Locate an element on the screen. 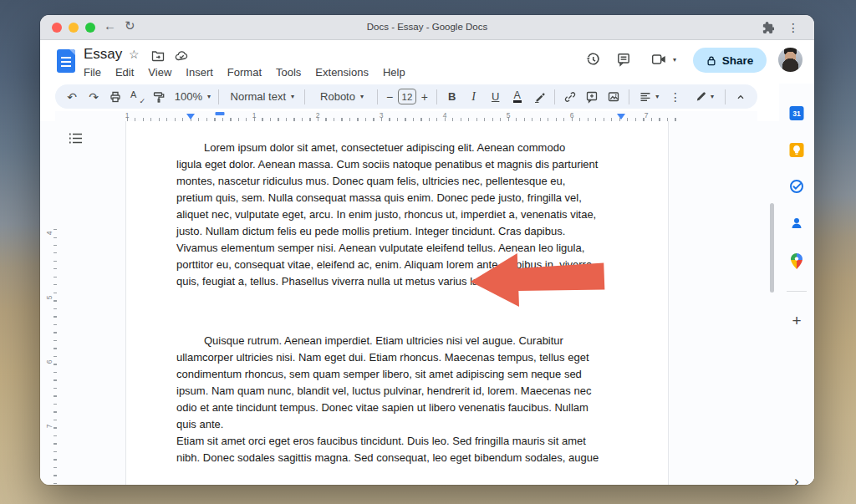 This screenshot has width=856, height=504. move-folder-icon is located at coordinates (158, 56).